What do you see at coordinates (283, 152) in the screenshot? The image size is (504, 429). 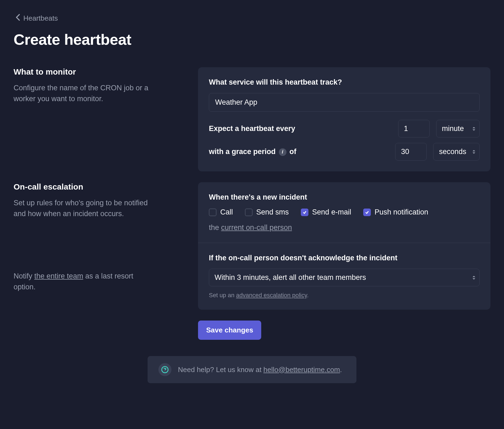 I see `info-icon: i` at bounding box center [283, 152].